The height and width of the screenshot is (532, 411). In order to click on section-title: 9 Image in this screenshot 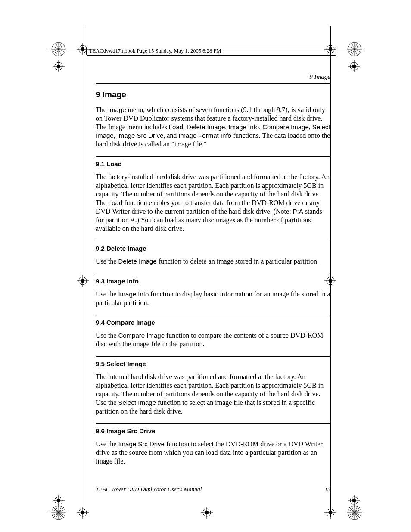, I will do `click(213, 95)`.